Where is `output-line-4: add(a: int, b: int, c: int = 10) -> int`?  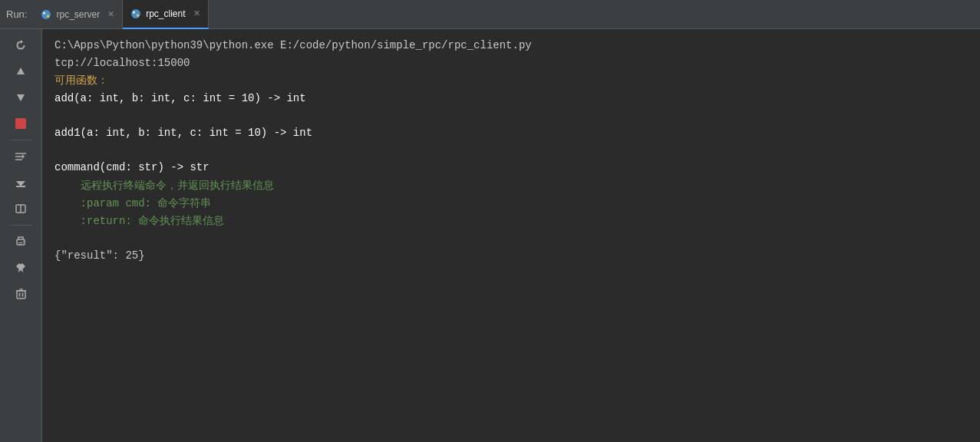 output-line-4: add(a: int, b: int, c: int = 10) -> int is located at coordinates (511, 98).